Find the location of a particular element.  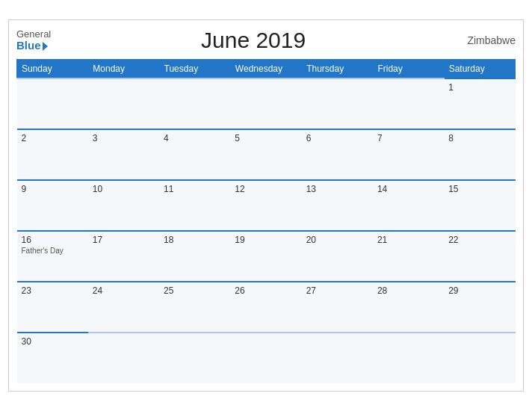

day-number: 17 is located at coordinates (124, 240).